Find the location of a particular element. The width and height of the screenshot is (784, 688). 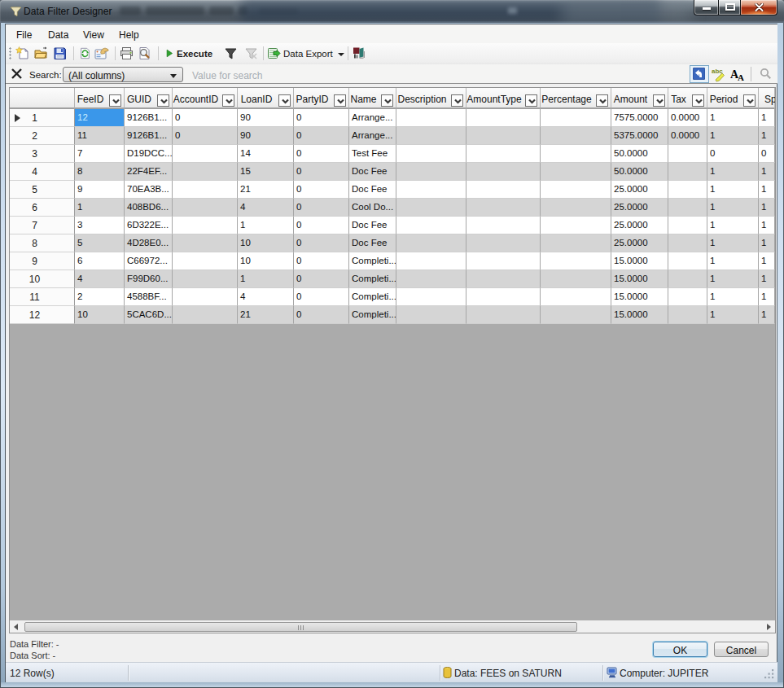

svg-text: A is located at coordinates (741, 77).